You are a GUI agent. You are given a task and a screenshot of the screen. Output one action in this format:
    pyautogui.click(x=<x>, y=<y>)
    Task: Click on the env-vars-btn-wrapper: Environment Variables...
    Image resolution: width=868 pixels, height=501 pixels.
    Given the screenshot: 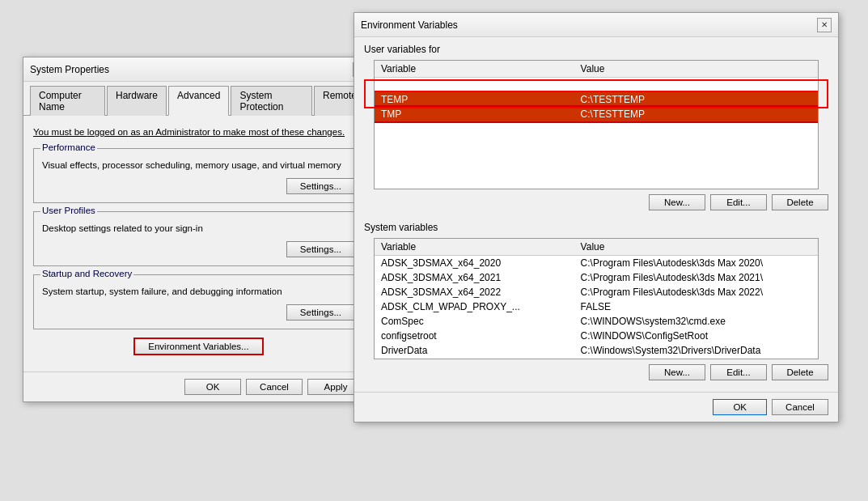 What is the action you would take?
    pyautogui.click(x=199, y=346)
    